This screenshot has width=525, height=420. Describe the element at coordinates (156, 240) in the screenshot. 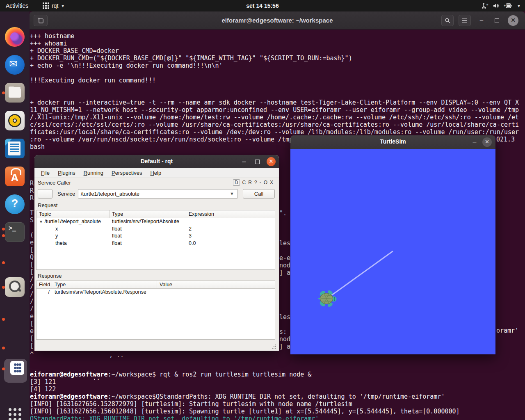

I see `request-table: TopicTypeExpression ▼ /turtle1/teleport_…` at that location.